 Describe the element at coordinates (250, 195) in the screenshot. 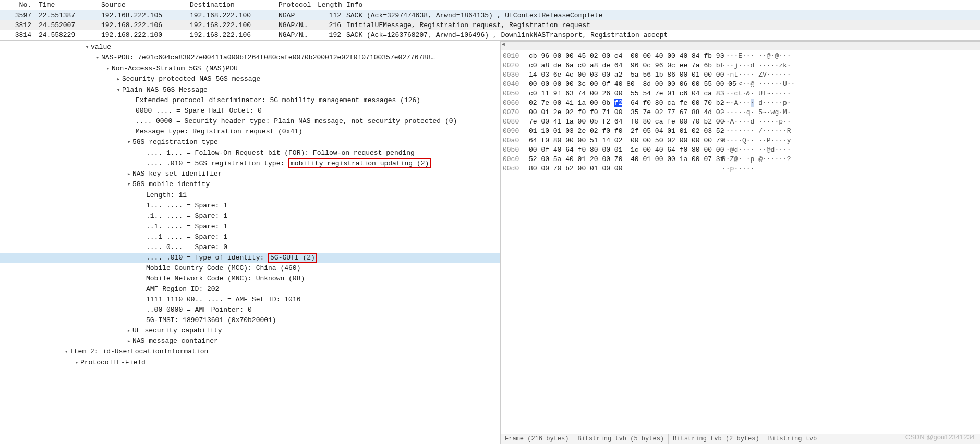

I see `tree-mi-length: Length: 11` at that location.